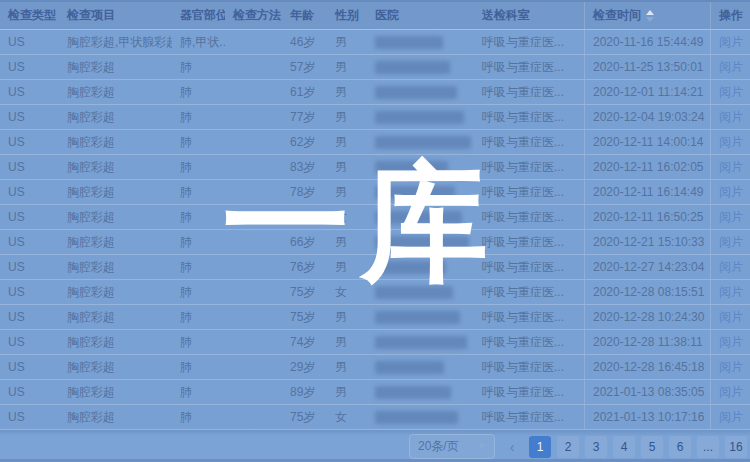 This screenshot has width=750, height=462. What do you see at coordinates (304, 217) in the screenshot?
I see `cell-age: 76岁` at bounding box center [304, 217].